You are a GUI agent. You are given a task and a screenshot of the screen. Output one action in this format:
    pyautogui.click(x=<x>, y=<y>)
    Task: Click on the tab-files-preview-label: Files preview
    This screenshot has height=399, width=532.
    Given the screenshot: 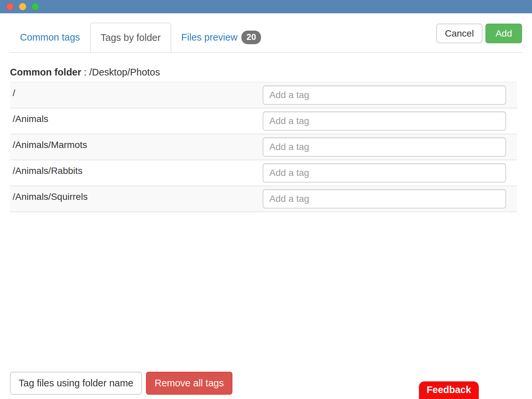 What is the action you would take?
    pyautogui.click(x=209, y=37)
    